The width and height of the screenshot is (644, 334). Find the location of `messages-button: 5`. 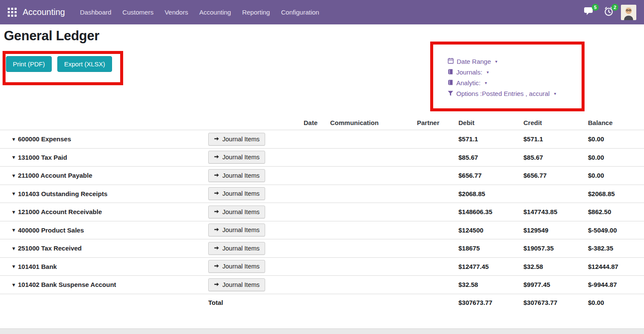

messages-button: 5 is located at coordinates (589, 12).